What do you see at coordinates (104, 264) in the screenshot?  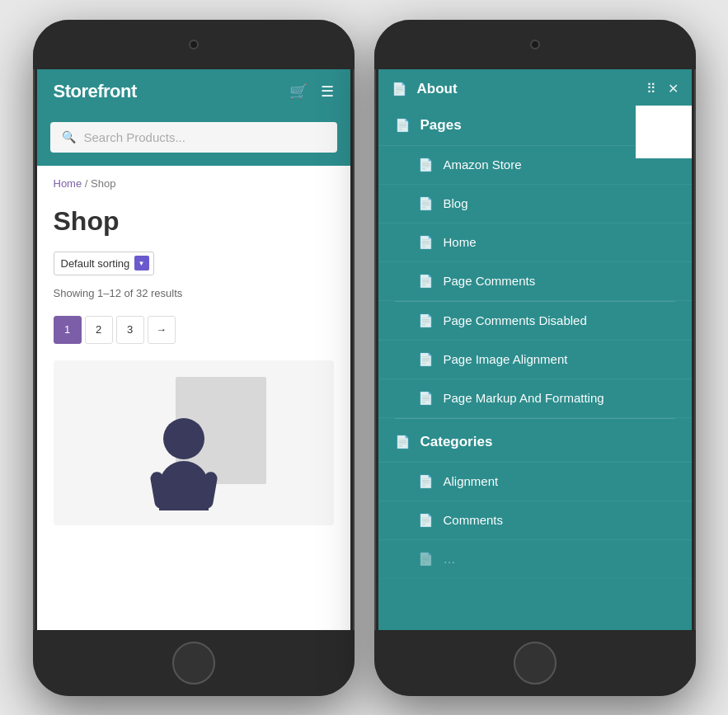 I see `sort-select-wrapper: Default sorting` at bounding box center [104, 264].